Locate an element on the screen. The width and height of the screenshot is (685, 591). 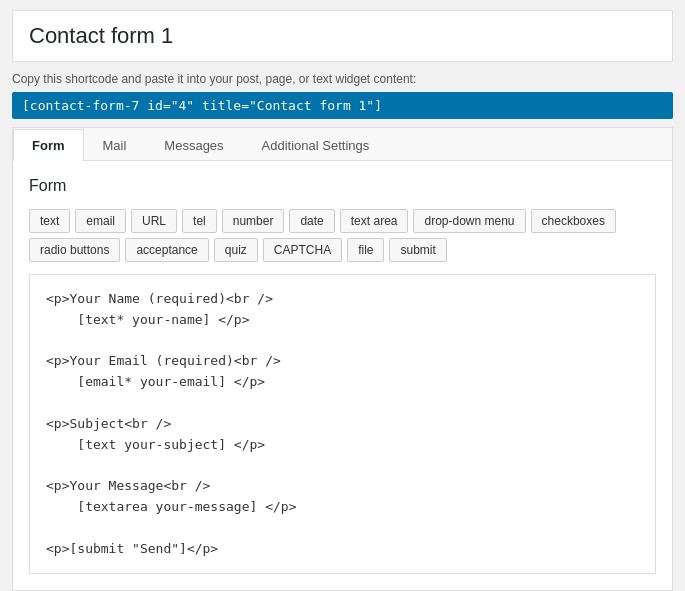
page-title: Contact form 1 is located at coordinates (342, 36).